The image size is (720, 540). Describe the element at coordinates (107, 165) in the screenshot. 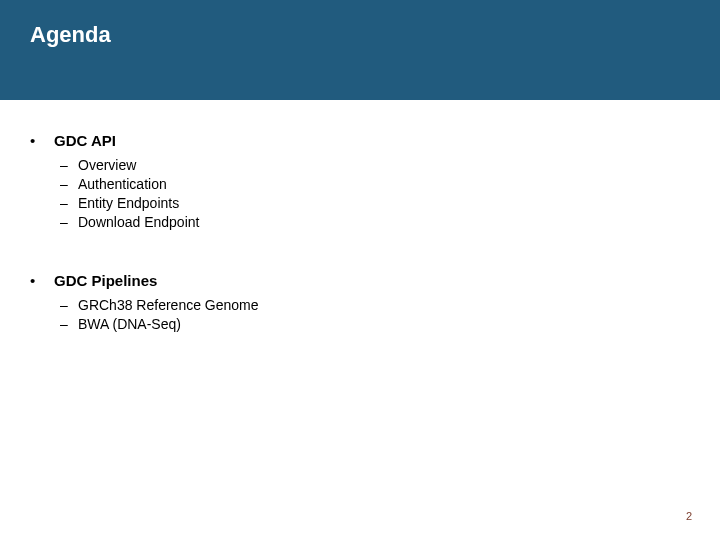

I see `sub-item-label: Overview` at that location.